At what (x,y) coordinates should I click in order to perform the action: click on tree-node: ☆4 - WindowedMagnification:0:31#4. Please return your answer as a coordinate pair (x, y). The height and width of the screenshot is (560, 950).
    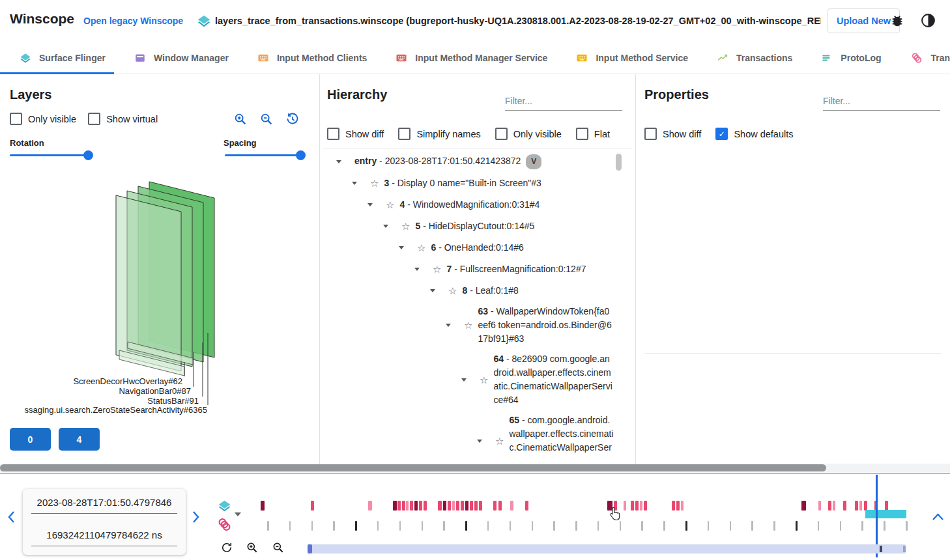
    Looking at the image, I should click on (467, 204).